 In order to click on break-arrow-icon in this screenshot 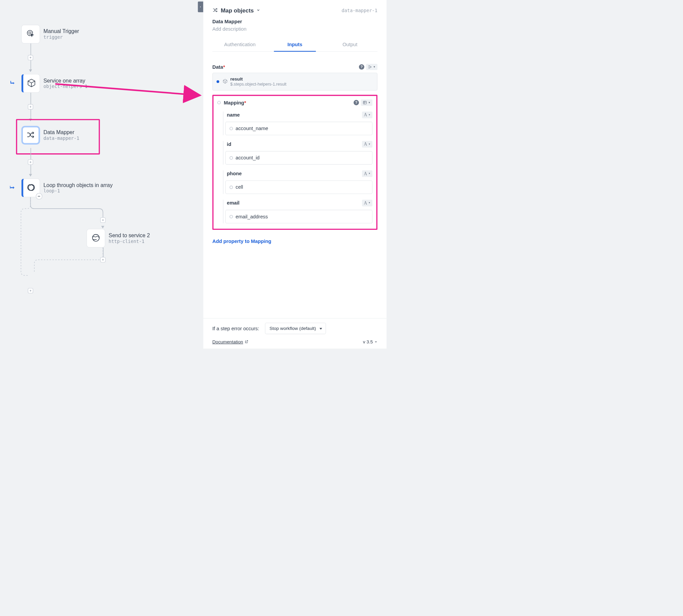, I will do `click(12, 83)`.